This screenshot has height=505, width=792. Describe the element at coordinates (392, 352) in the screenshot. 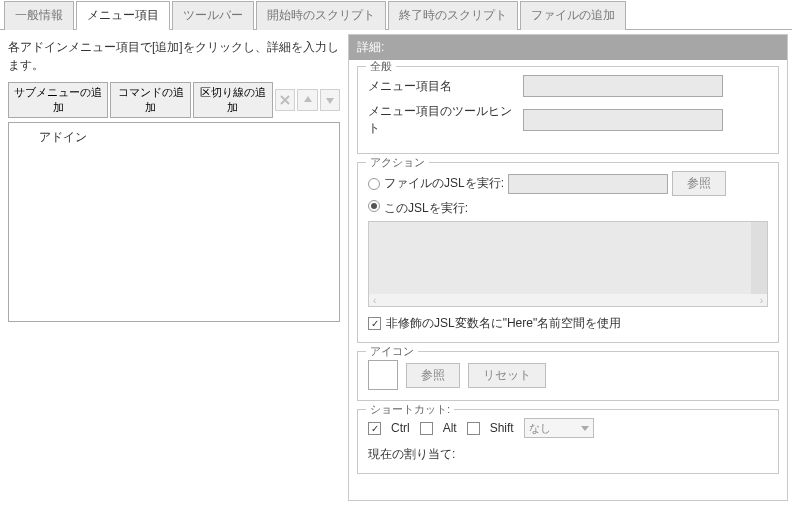

I see `icon-legend: アイコン` at that location.